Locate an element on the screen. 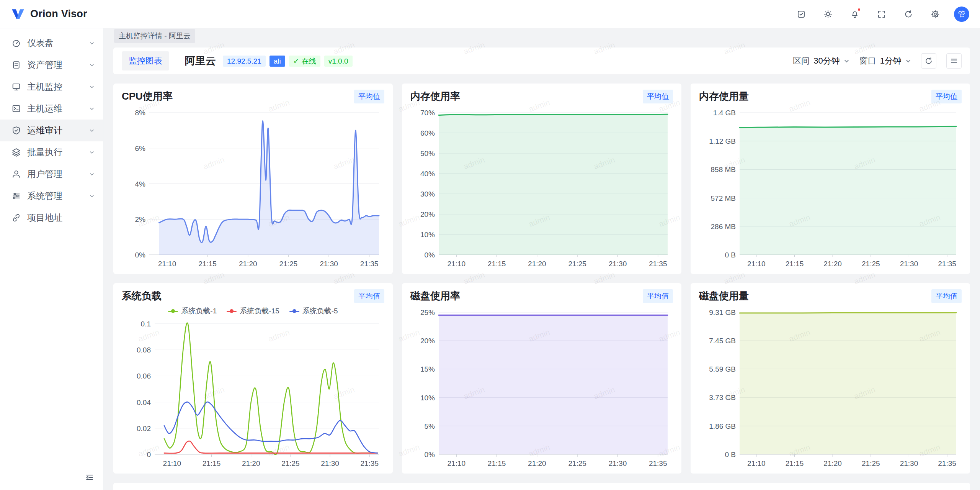  breadcrumb-chip: 主机监控详情 - 阿里云 is located at coordinates (155, 36).